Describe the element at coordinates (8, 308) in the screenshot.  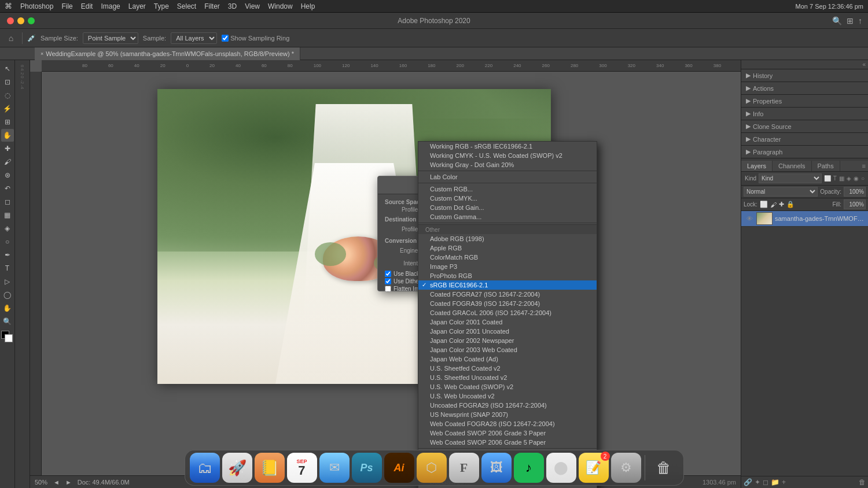
I see `hand-tool: ✋` at that location.